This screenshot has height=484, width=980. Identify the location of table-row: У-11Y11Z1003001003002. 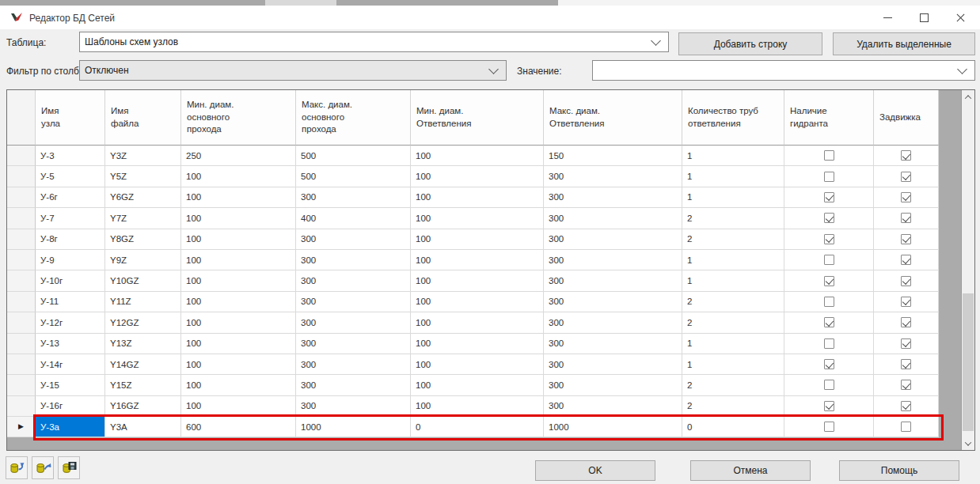
(491, 302).